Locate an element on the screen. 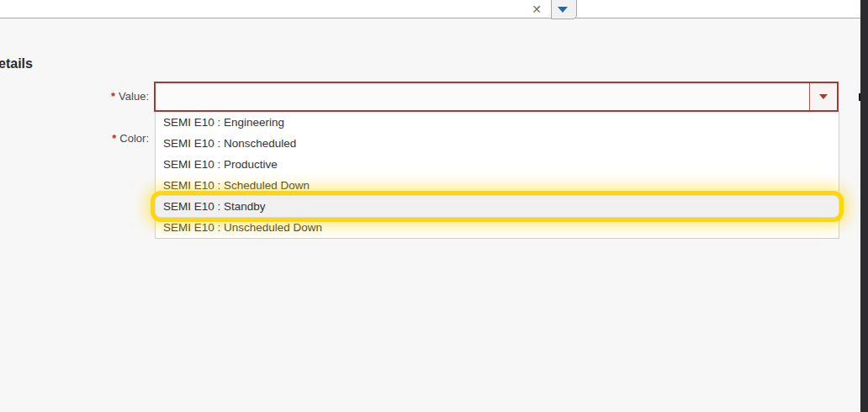  clear-icon: ✕ is located at coordinates (537, 9).